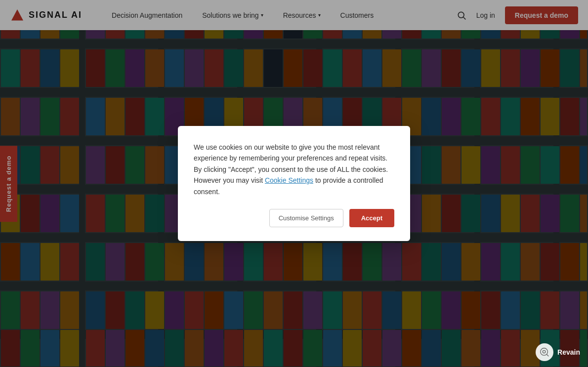 The image size is (588, 367). I want to click on cookie-settings-link: Cookie Settings, so click(289, 180).